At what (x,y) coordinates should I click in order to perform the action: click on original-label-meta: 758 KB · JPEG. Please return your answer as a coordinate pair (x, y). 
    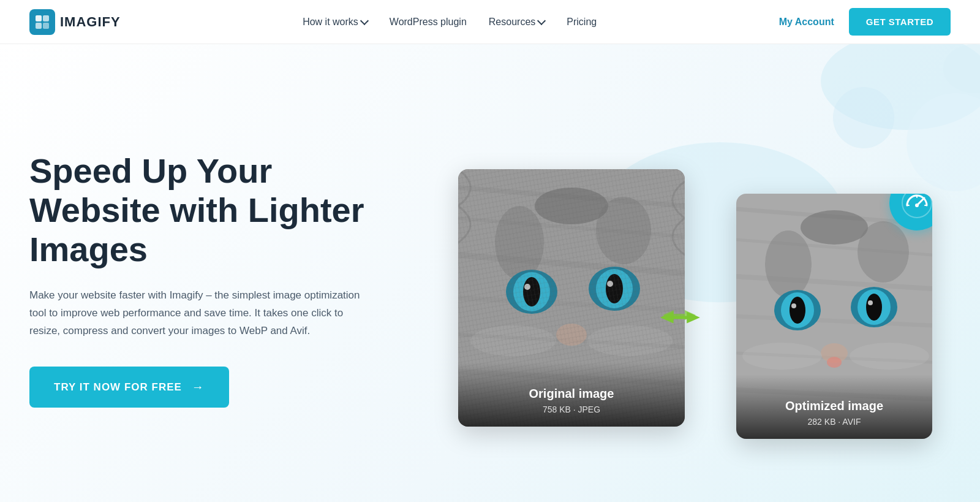
    Looking at the image, I should click on (571, 409).